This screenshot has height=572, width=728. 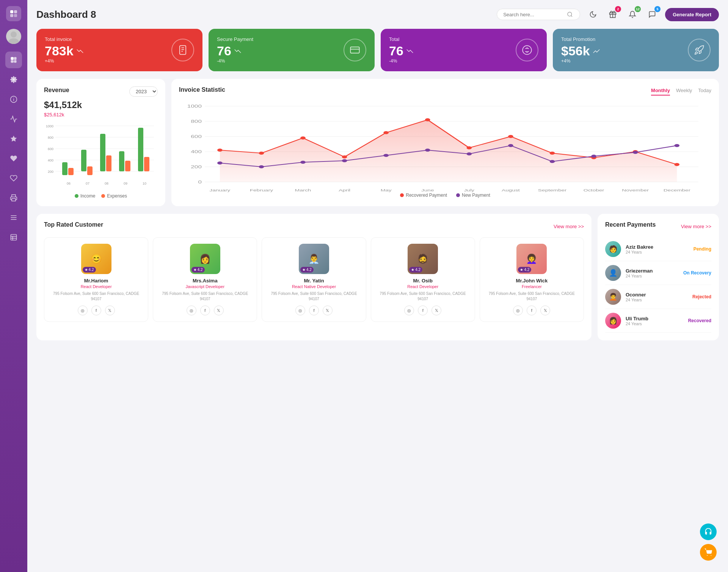 What do you see at coordinates (14, 178) in the screenshot?
I see `sidebar-item-wishlist` at bounding box center [14, 178].